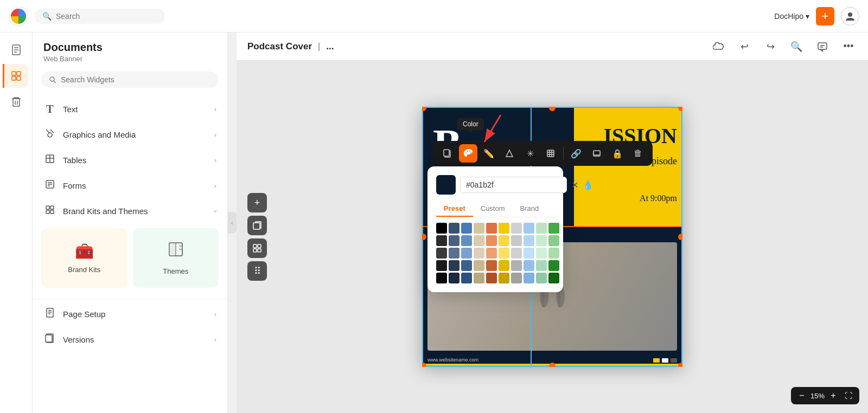 This screenshot has height=413, width=868. Describe the element at coordinates (850, 16) in the screenshot. I see `user-icon` at that location.